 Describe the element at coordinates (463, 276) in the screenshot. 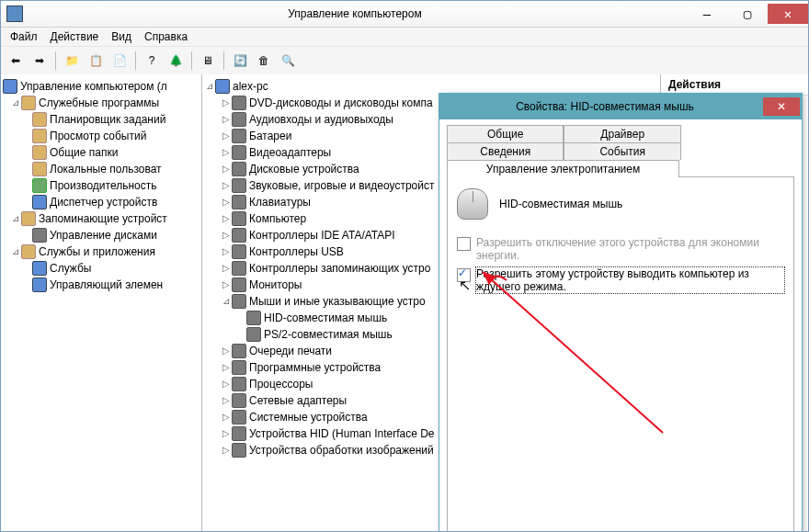

I see `allow-wake-checkbox` at that location.